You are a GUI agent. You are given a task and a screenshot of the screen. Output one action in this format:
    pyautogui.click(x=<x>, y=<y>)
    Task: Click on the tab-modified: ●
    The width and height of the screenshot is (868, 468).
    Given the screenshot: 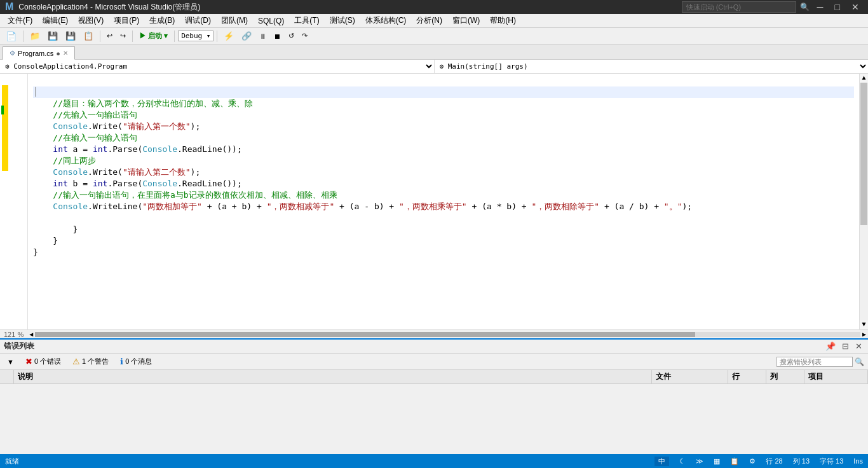 What is the action you would take?
    pyautogui.click(x=58, y=53)
    